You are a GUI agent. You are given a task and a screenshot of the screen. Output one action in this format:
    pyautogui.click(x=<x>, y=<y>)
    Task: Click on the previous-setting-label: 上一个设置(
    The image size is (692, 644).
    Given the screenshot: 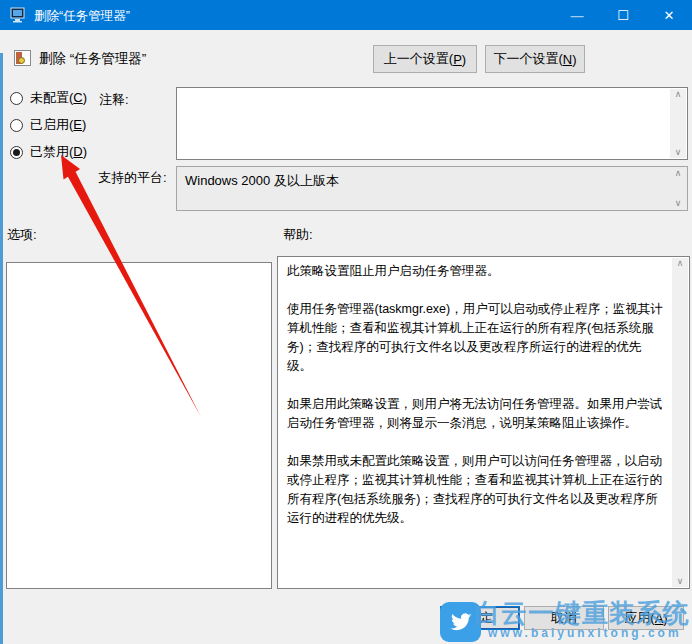 What is the action you would take?
    pyautogui.click(x=418, y=59)
    